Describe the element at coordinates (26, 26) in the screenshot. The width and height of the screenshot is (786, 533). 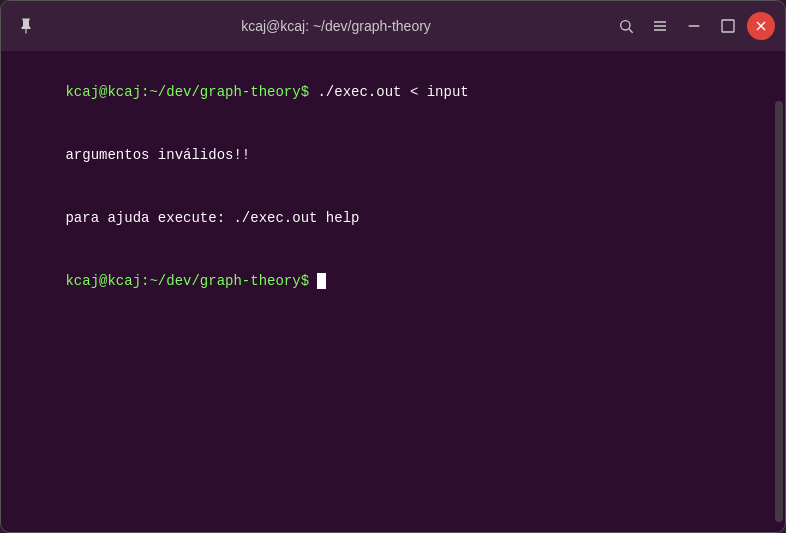
I see `pin-button` at that location.